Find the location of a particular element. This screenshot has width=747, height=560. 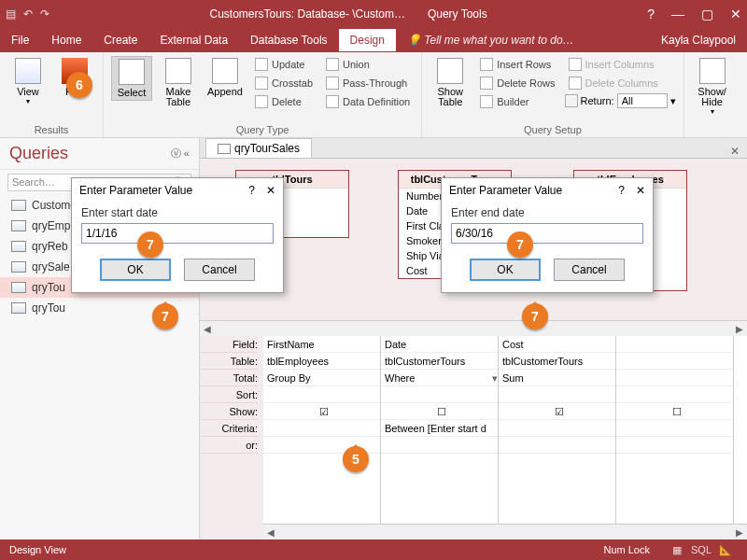

make-table-button: Make Table is located at coordinates (178, 82).